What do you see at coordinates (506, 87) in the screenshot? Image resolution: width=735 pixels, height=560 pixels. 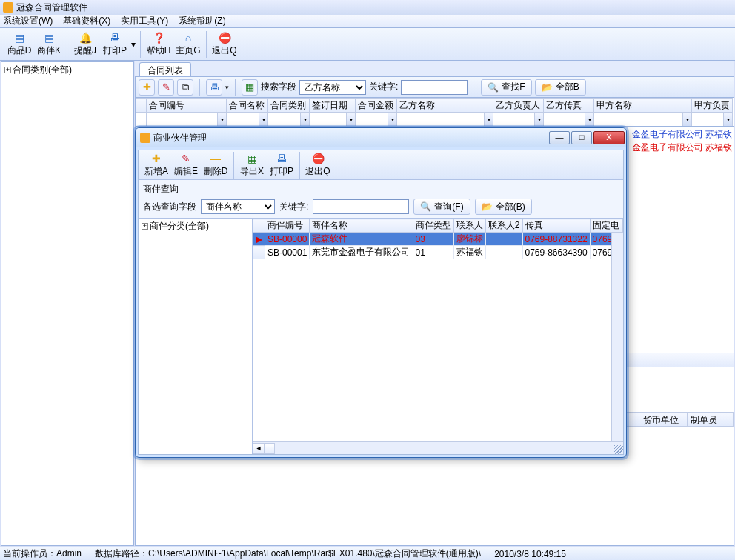 I see `find-button: 🔍查找F` at bounding box center [506, 87].